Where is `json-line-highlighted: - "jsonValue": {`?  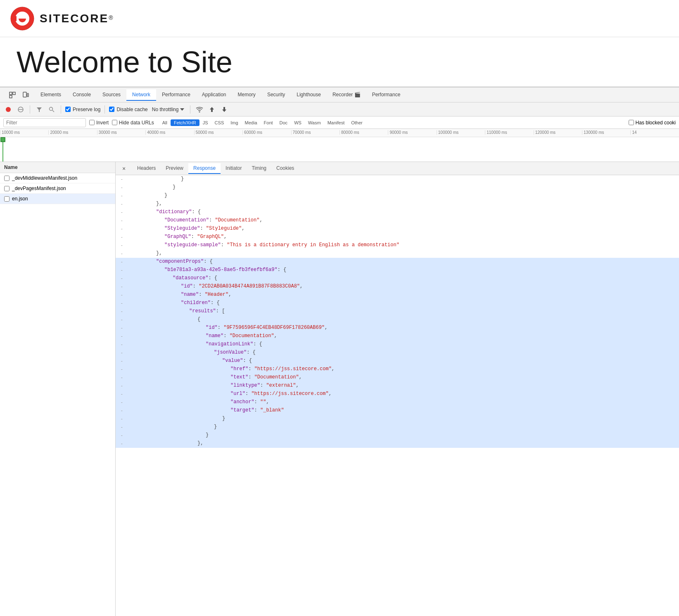
json-line-highlighted: - "jsonValue": { is located at coordinates (397, 353).